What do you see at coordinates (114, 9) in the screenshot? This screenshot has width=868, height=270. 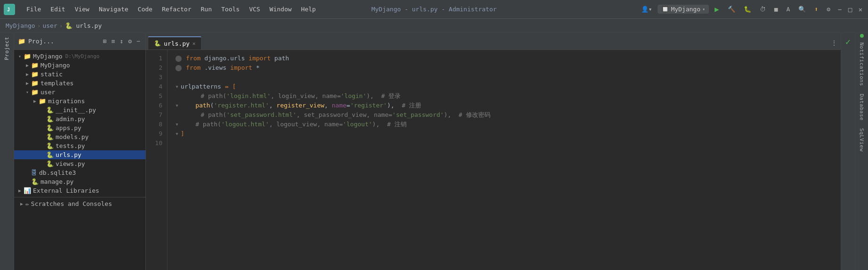 I see `menu-navigate: Navigate` at bounding box center [114, 9].